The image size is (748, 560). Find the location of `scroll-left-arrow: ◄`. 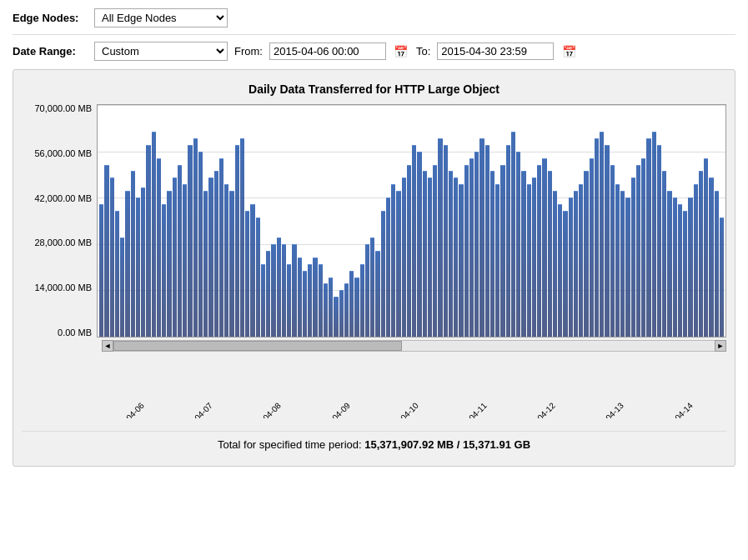

scroll-left-arrow: ◄ is located at coordinates (108, 346).